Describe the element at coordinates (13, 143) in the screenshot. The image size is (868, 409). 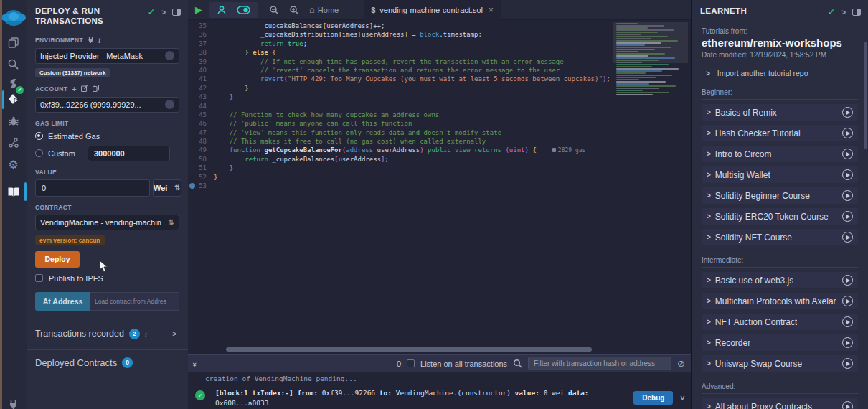
I see `solidity-analyzer-icon` at that location.